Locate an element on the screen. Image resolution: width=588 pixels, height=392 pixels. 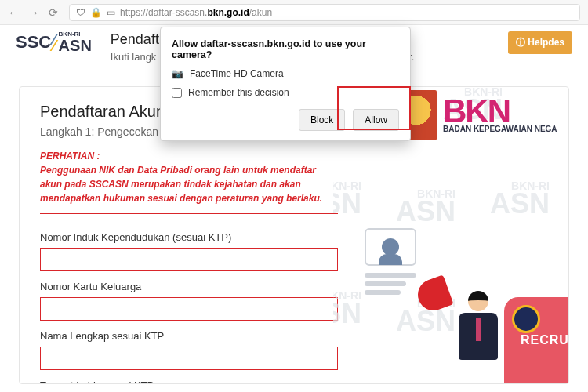
address-icons: 🛡 🔒 ▭ is located at coordinates (96, 13).